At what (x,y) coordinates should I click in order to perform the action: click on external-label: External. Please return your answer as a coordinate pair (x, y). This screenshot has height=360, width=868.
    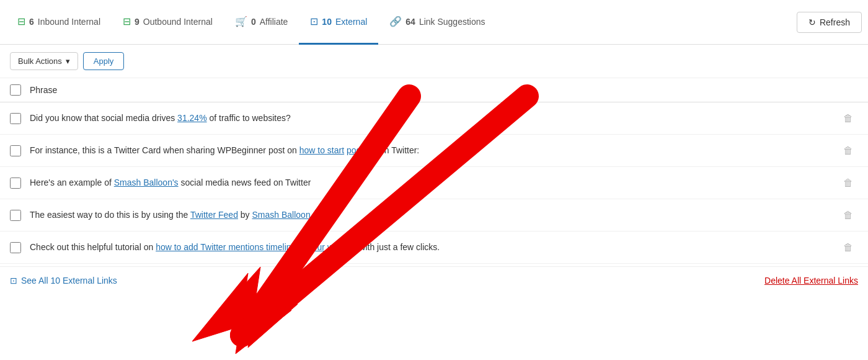
    Looking at the image, I should click on (351, 22).